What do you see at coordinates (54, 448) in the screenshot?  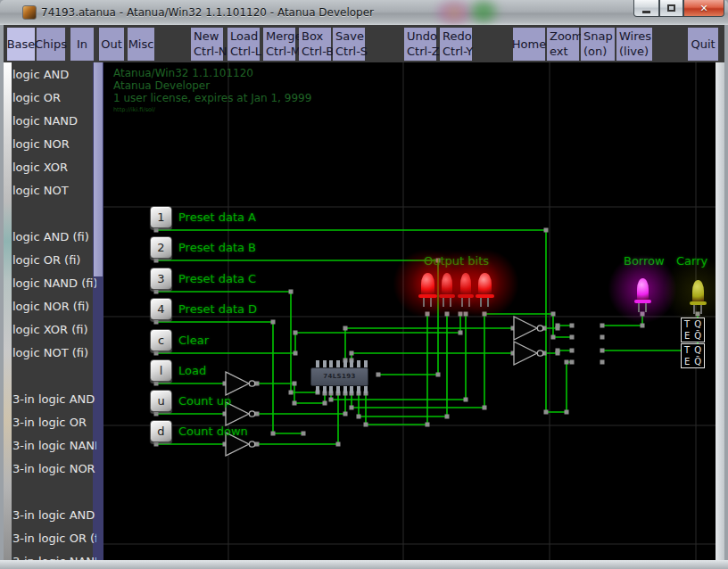 I see `palette-item-3-in-logic-nand: 3-in logic NAND` at bounding box center [54, 448].